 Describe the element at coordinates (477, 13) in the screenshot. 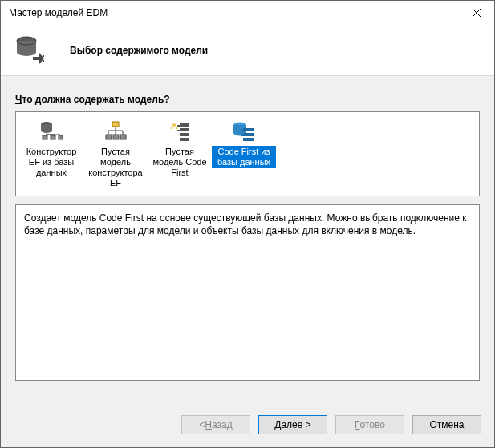

I see `close-icon` at that location.